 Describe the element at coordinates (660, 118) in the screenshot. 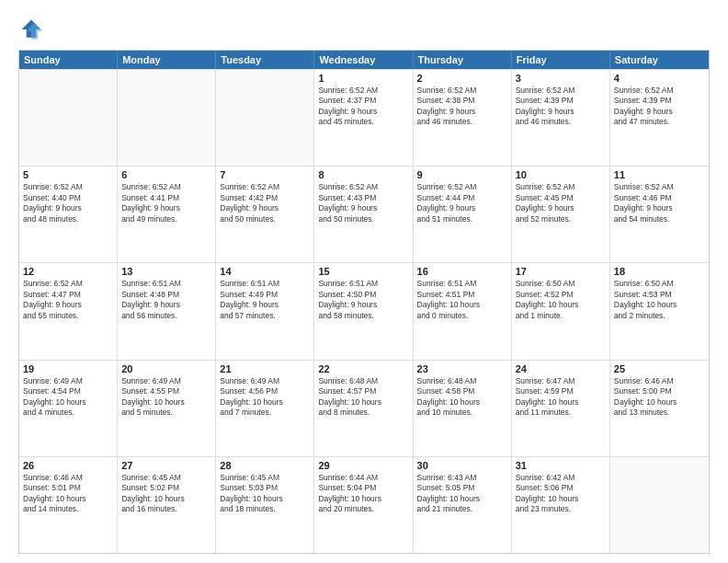

I see `calendar-cell: 4Sunrise: 6:52 AM Sunset: 4:39 PM Daylig…` at that location.